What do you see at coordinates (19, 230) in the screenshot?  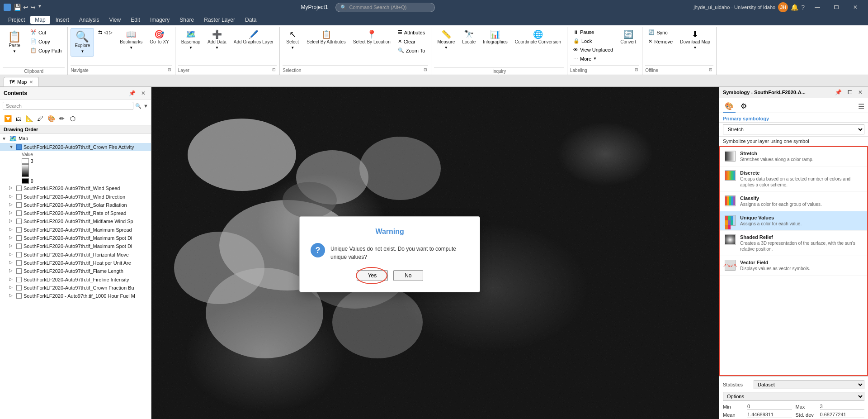 I see `max-spread-checkbox` at bounding box center [19, 230].